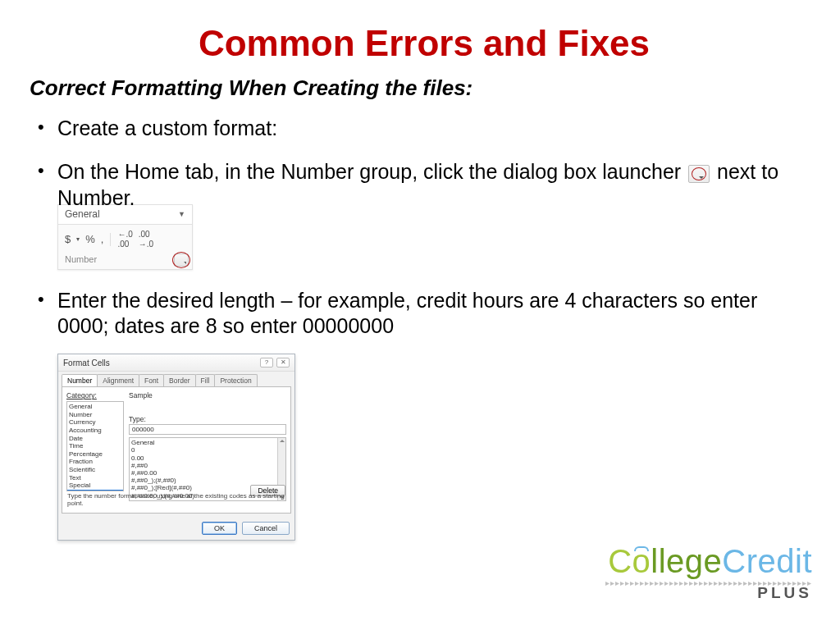 This screenshot has width=840, height=630. Describe the element at coordinates (96, 439) in the screenshot. I see `list-item: Date` at that location.